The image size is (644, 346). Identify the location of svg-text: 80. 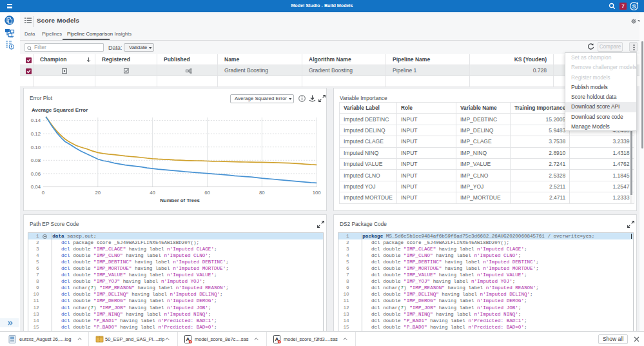
(262, 192).